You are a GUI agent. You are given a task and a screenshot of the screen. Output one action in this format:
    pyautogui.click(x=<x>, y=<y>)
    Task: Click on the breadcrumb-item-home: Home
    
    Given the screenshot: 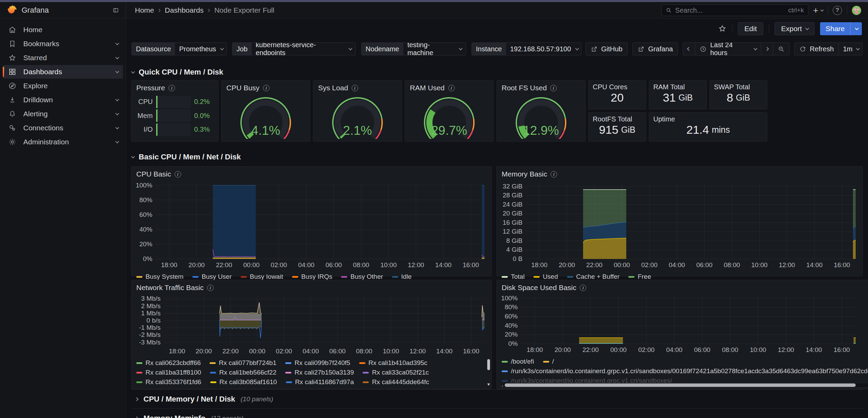 What is the action you would take?
    pyautogui.click(x=144, y=10)
    